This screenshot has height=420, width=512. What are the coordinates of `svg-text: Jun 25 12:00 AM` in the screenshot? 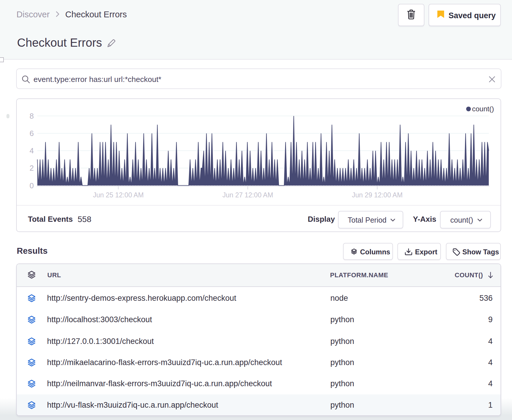 It's located at (118, 195).